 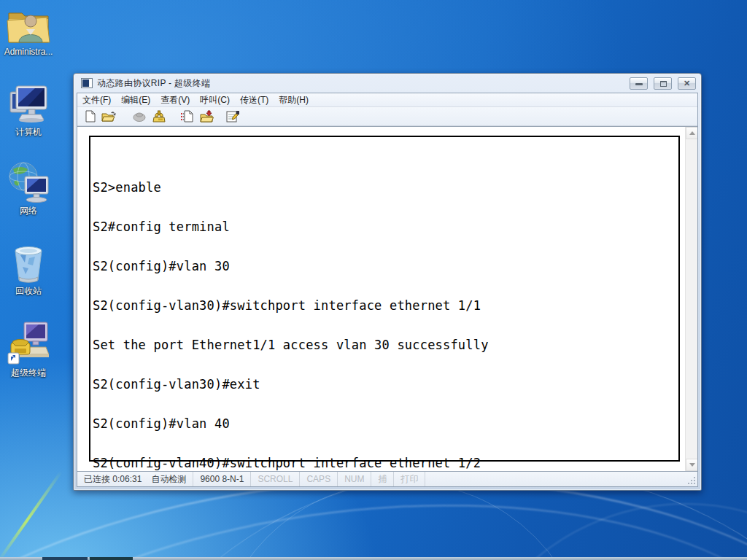 What do you see at coordinates (28, 349) in the screenshot?
I see `desktop-icon-hyperterminal: 超级终端` at bounding box center [28, 349].